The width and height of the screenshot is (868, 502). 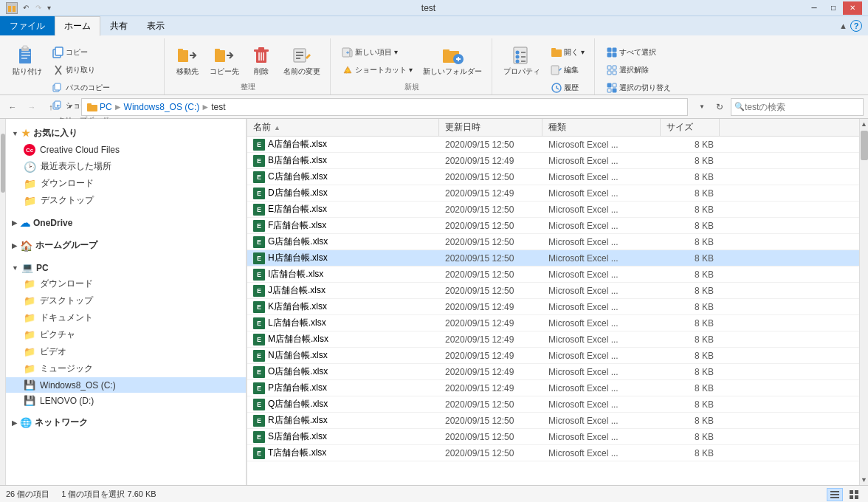 I want to click on table-row: E L店舗台帳.xlsx 2020/09/15 12:49 Microsoft …, so click(x=554, y=323).